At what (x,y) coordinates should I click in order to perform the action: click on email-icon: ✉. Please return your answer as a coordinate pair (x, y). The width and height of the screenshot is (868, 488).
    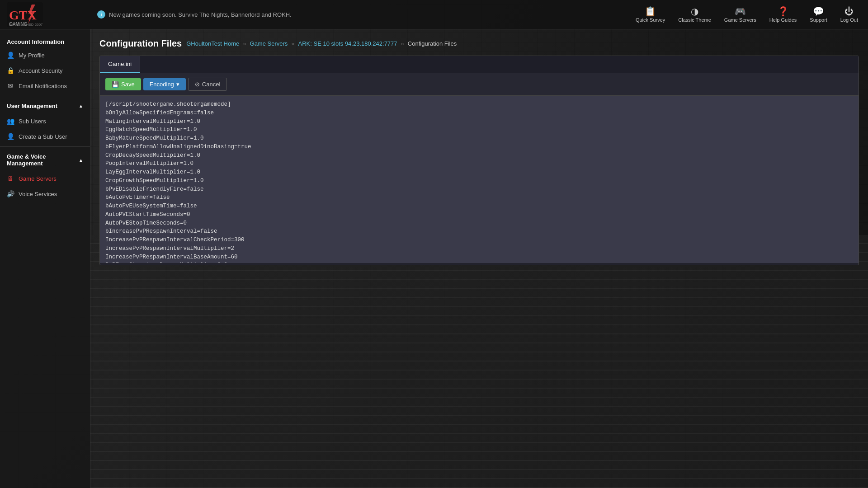
    Looking at the image, I should click on (10, 86).